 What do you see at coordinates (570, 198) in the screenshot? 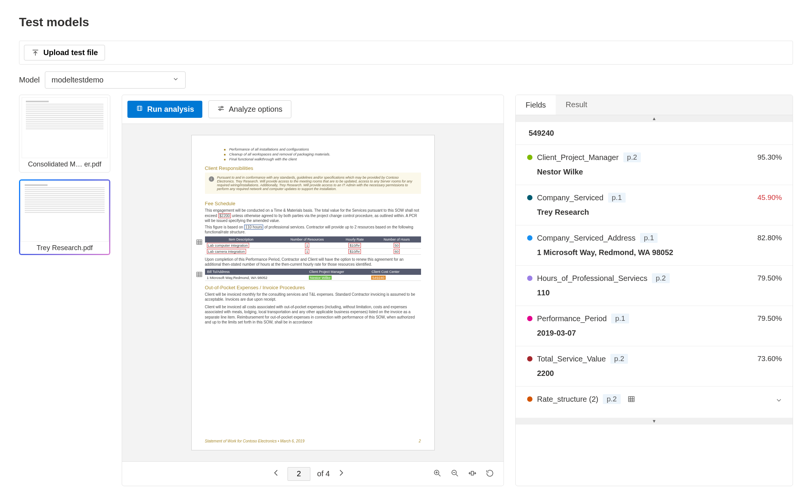
I see `field-name: Company_Serviced` at bounding box center [570, 198].